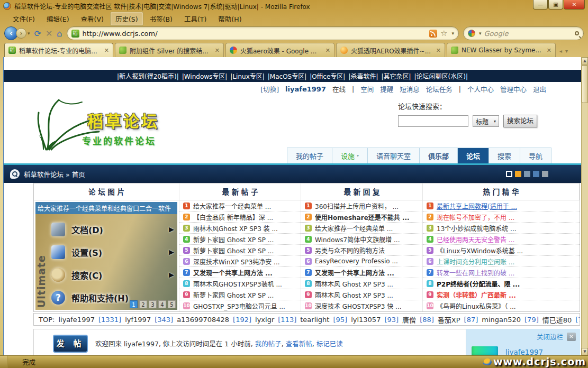 The image size is (588, 368). Describe the element at coordinates (362, 217) in the screenshot. I see `post-link: 使用Homeshare还是不能共 ...` at that location.